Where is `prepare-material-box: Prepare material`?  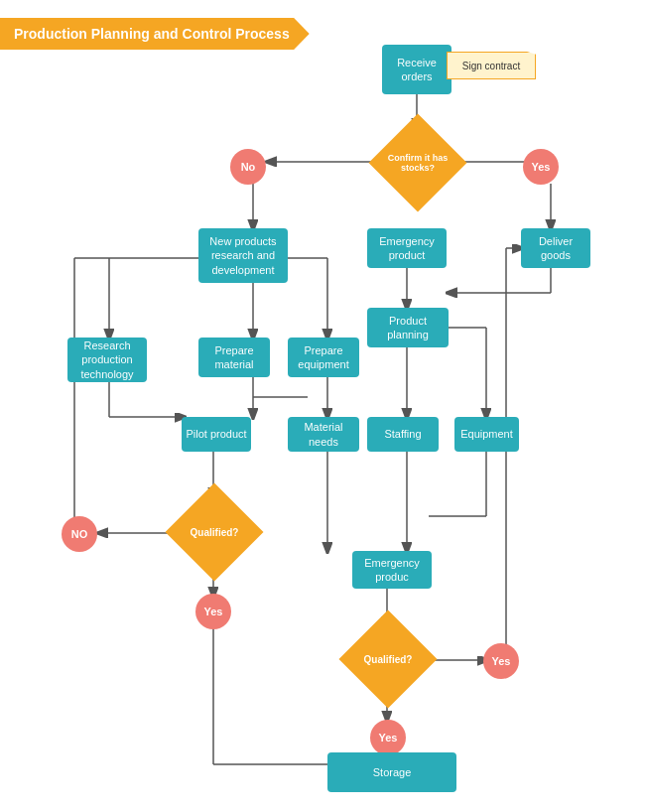
prepare-material-box: Prepare material is located at coordinates (234, 357).